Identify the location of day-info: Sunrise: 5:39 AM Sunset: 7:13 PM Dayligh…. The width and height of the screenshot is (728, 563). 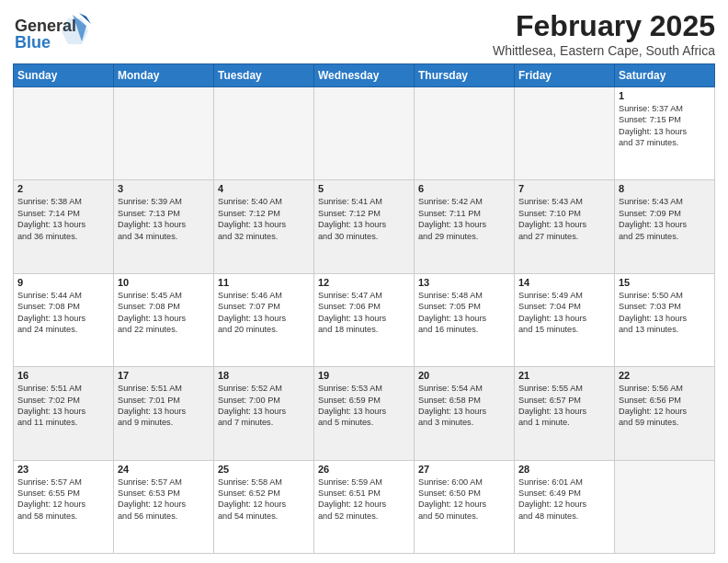
(164, 219).